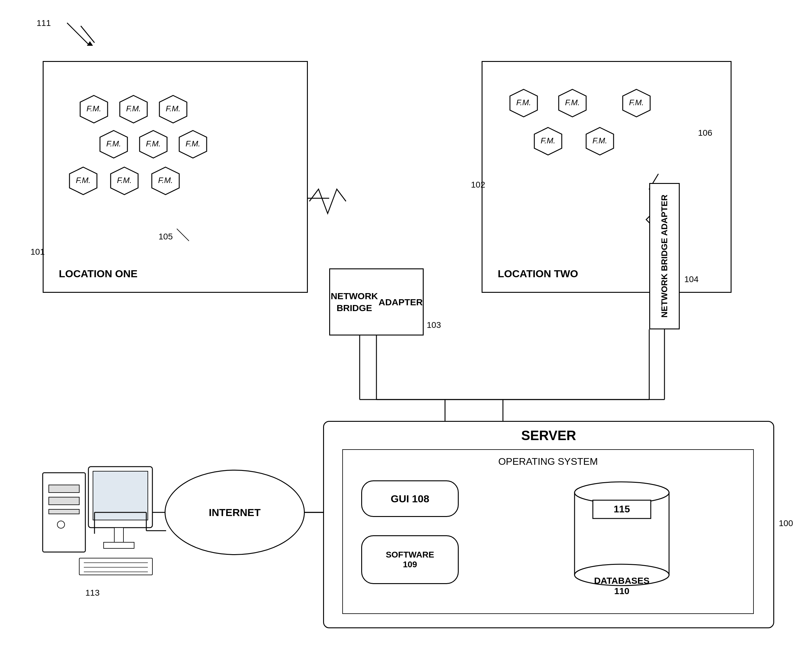 The image size is (812, 660). Describe the element at coordinates (175, 178) in the screenshot. I see `location-one-hexagons: F.M. F.M. F.M. F.M. F.M. F.M.` at that location.